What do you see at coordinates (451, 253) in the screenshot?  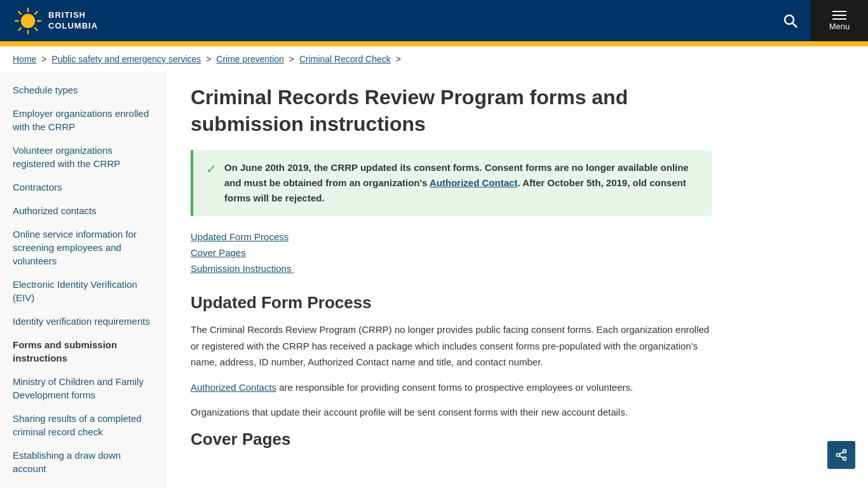 I see `table-of-contents: Updated Form Process Cover Pages Submiss…` at bounding box center [451, 253].